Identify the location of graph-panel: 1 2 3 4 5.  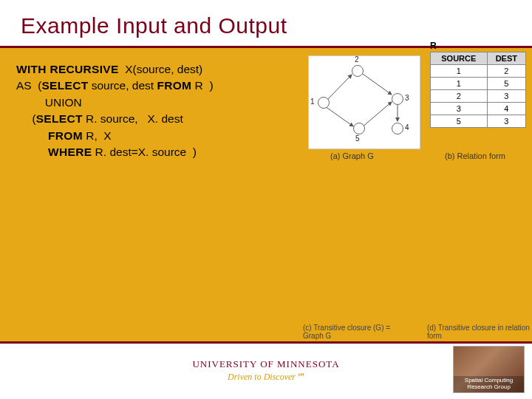
(364, 102).